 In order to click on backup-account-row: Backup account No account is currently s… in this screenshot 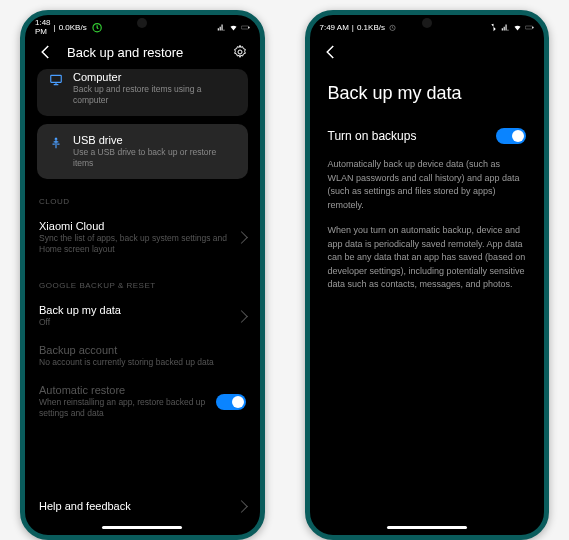, I will do `click(142, 356)`.